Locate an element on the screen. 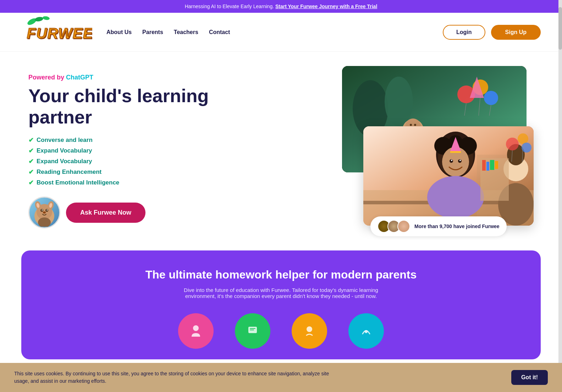 The height and width of the screenshot is (392, 562). check-icon-2: ✔ is located at coordinates (31, 151).